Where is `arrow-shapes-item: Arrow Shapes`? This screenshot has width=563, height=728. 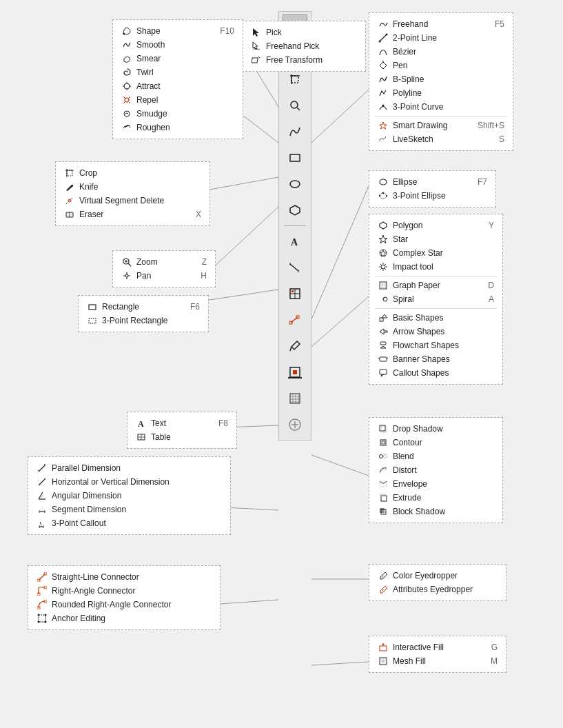 arrow-shapes-item: Arrow Shapes is located at coordinates (436, 332).